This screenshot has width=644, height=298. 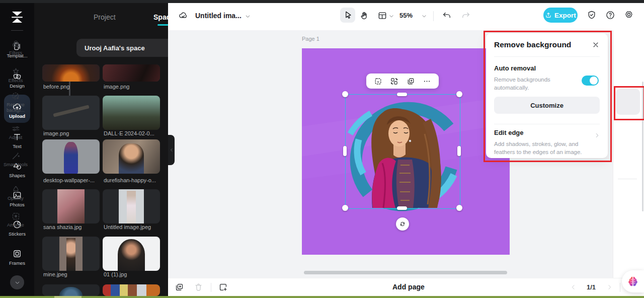 What do you see at coordinates (345, 94) in the screenshot?
I see `resize-handle-top-left` at bounding box center [345, 94].